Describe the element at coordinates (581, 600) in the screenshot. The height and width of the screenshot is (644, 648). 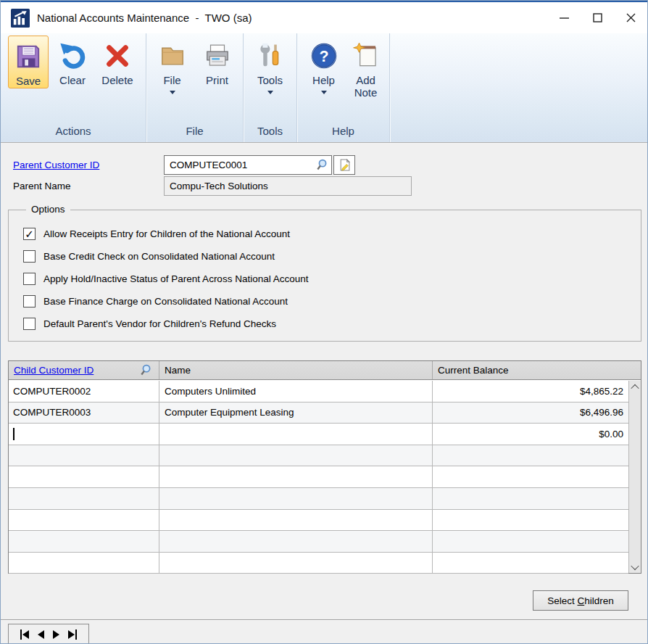
I see `select-children-button: Select Children` at that location.